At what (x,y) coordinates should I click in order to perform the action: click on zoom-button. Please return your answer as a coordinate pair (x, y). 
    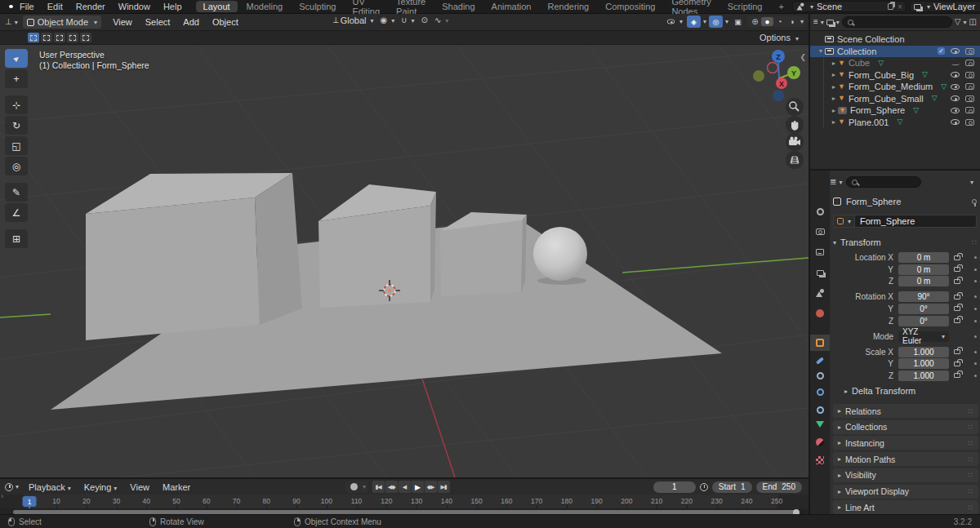
    Looking at the image, I should click on (795, 107).